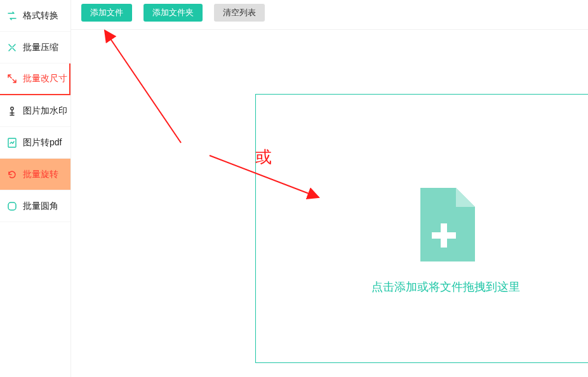 The height and width of the screenshot is (377, 588). I want to click on sidebar-item-batch-round: 批量圆角, so click(36, 206).